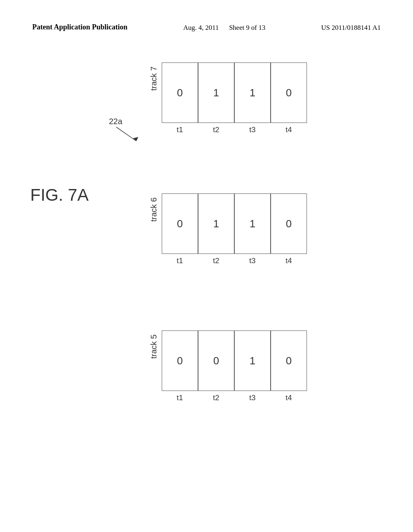 The width and height of the screenshot is (413, 532). What do you see at coordinates (289, 261) in the screenshot?
I see `track6-t4-label: t4` at bounding box center [289, 261].